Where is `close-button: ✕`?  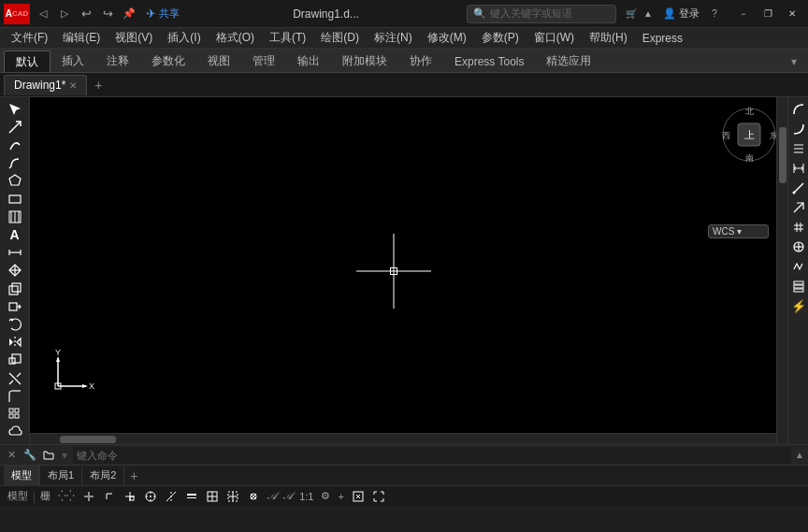
close-button: ✕ is located at coordinates (792, 14).